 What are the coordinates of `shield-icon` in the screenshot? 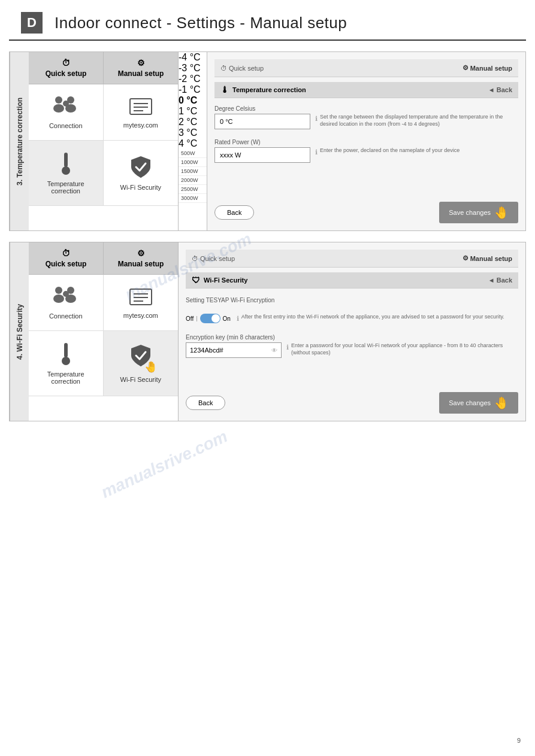 It's located at (141, 168).